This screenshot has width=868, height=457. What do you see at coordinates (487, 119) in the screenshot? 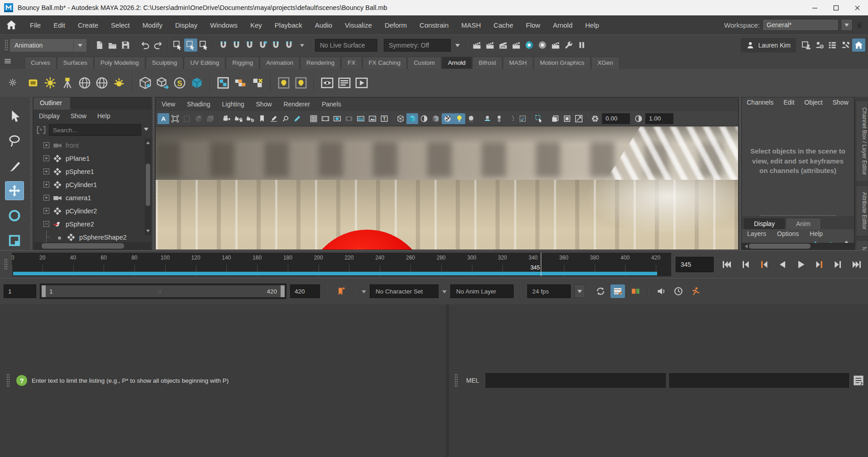
I see `line-width-icon` at bounding box center [487, 119].